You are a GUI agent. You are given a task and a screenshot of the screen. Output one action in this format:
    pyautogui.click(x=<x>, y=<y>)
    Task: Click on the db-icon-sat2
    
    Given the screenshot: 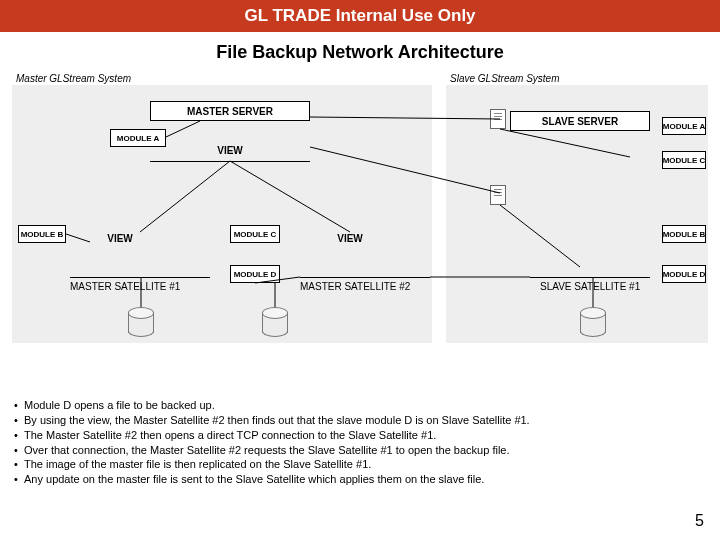 What is the action you would take?
    pyautogui.click(x=275, y=322)
    